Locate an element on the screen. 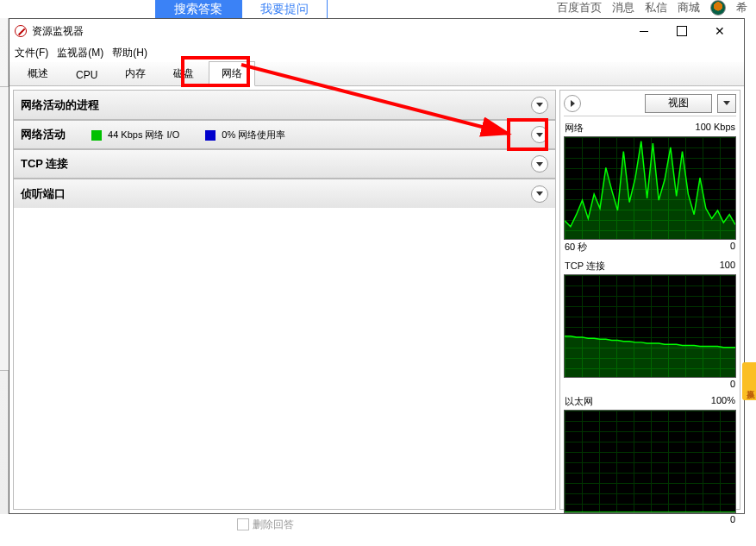  background-page-header: 搜索答案 我要提问 百度首页 消息 私信 商城 希 is located at coordinates (378, 9).